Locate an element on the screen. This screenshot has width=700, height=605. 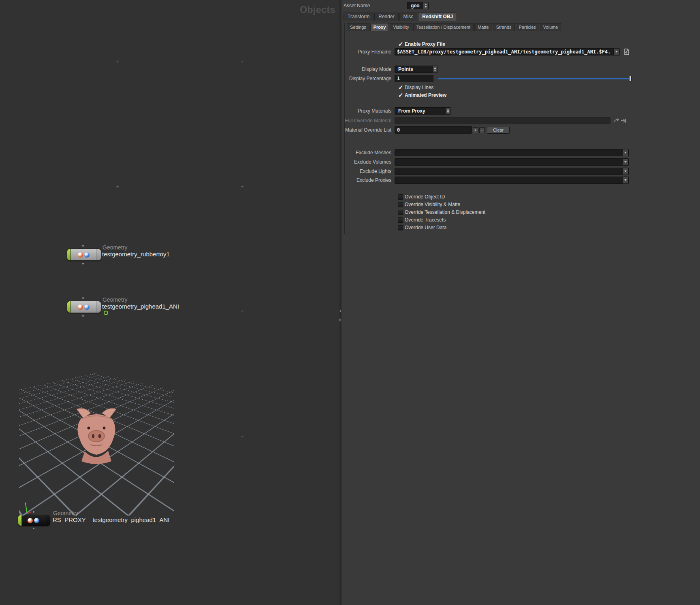
proxy-materials-menu: From Proxy is located at coordinates (420, 111).